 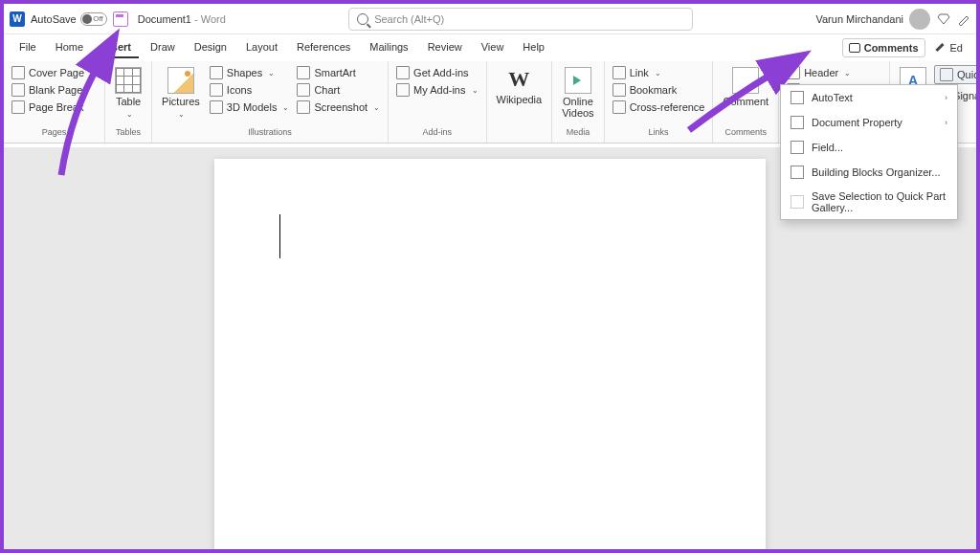 I want to click on addins-icon, so click(x=403, y=90).